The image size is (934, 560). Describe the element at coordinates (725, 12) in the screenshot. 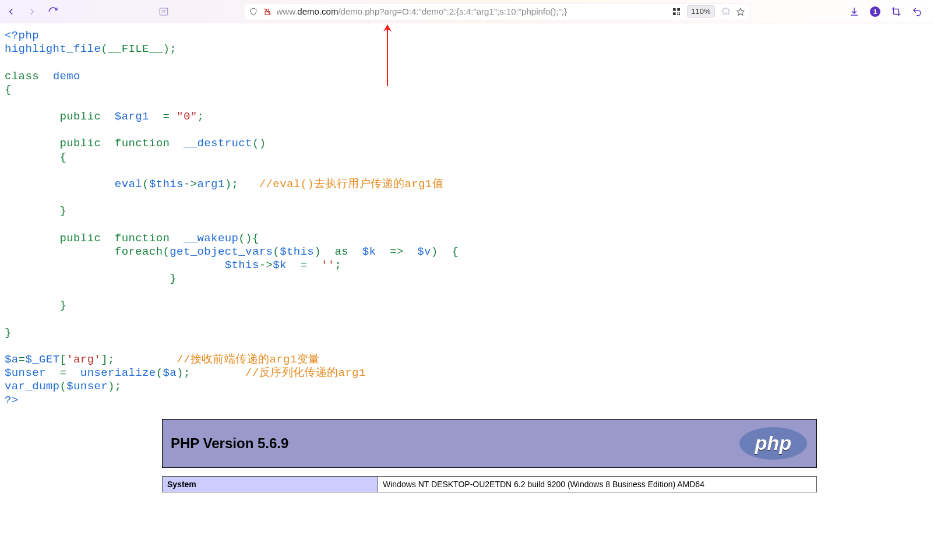

I see `extension-puzzle-icon` at that location.